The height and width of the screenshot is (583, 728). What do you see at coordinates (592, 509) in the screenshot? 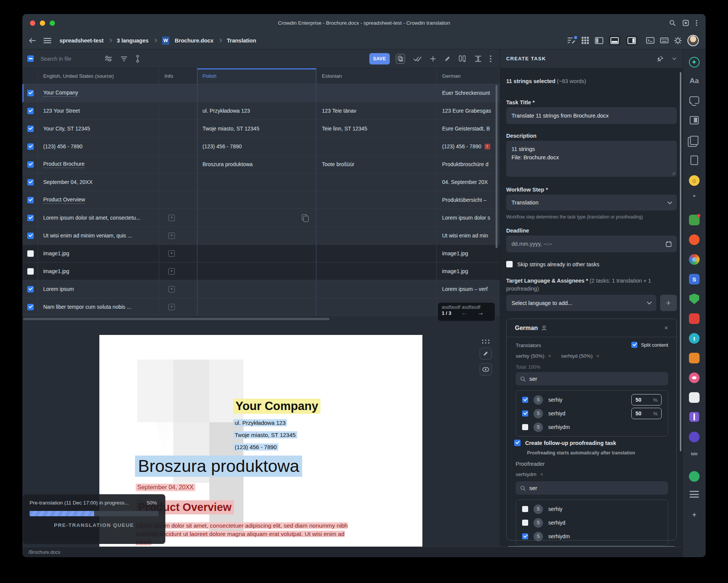
I see `assignee-option: Sserhiy` at bounding box center [592, 509].